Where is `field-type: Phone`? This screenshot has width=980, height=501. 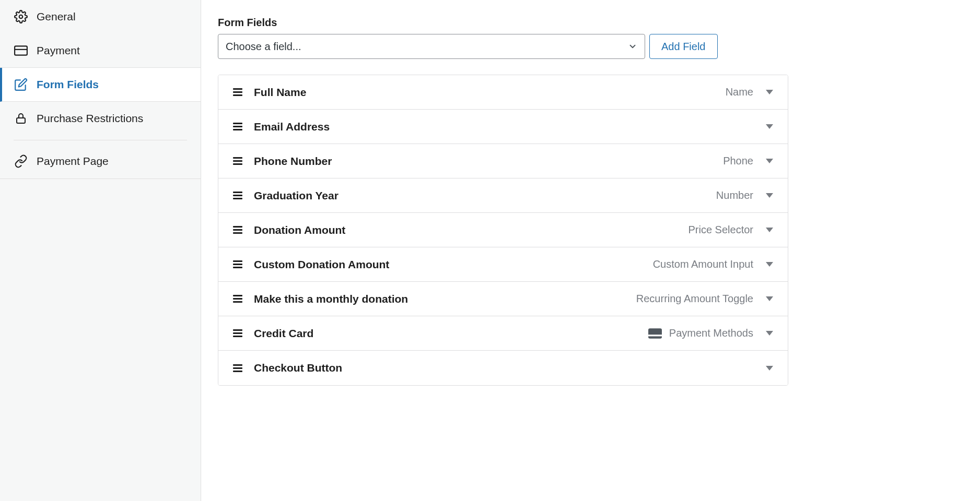 field-type: Phone is located at coordinates (738, 161).